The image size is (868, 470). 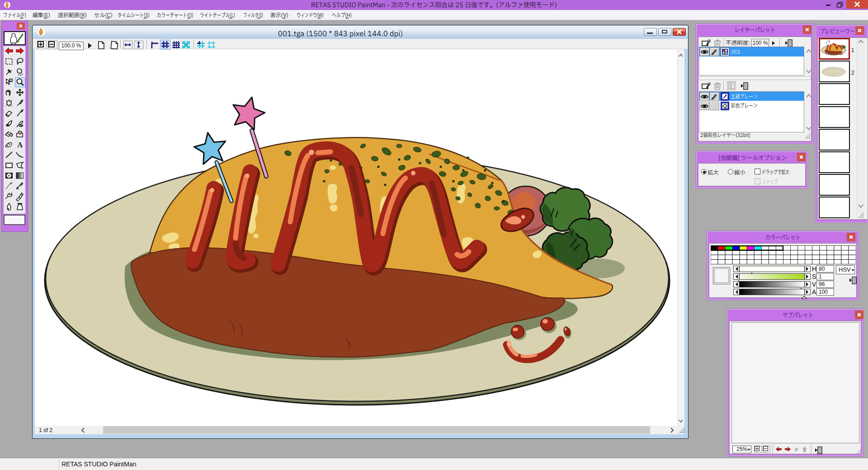 What do you see at coordinates (20, 145) in the screenshot?
I see `svg-text: A` at bounding box center [20, 145].